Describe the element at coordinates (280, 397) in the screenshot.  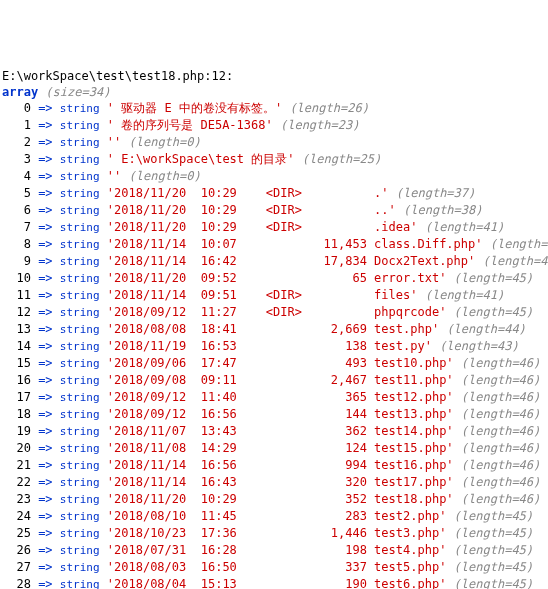
I see `string-value: '2018/09/12 11:40 365 test12.php'` at that location.